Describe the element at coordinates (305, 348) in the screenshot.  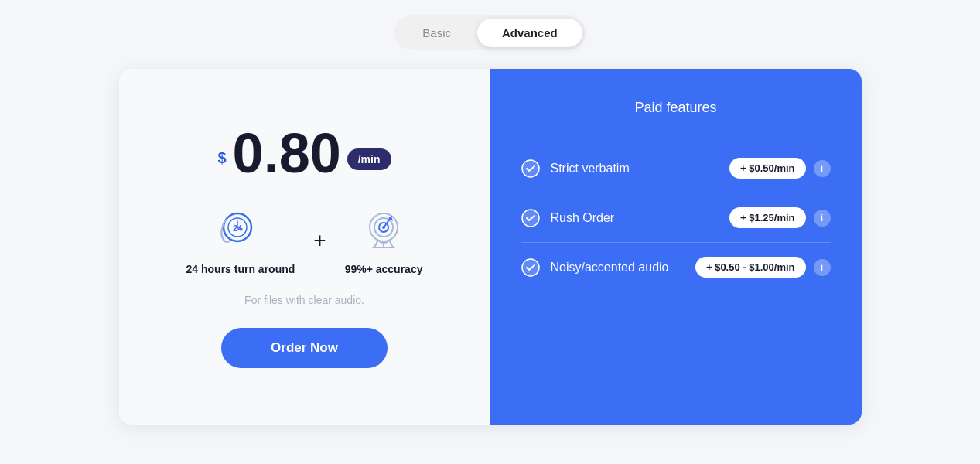
I see `order-now-button: Order Now` at that location.